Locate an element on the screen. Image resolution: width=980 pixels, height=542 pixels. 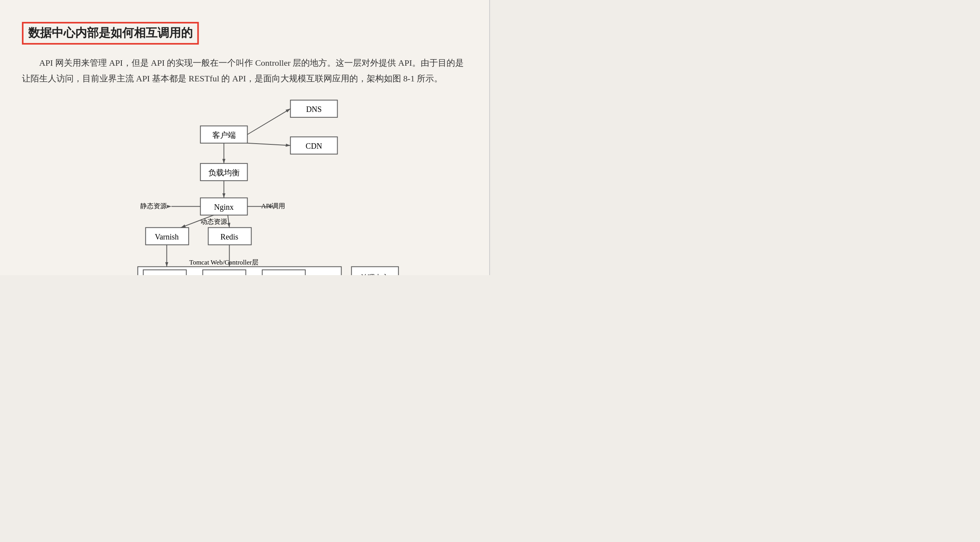
svg-text: Tomcat Web/Controller层 is located at coordinates (224, 262).